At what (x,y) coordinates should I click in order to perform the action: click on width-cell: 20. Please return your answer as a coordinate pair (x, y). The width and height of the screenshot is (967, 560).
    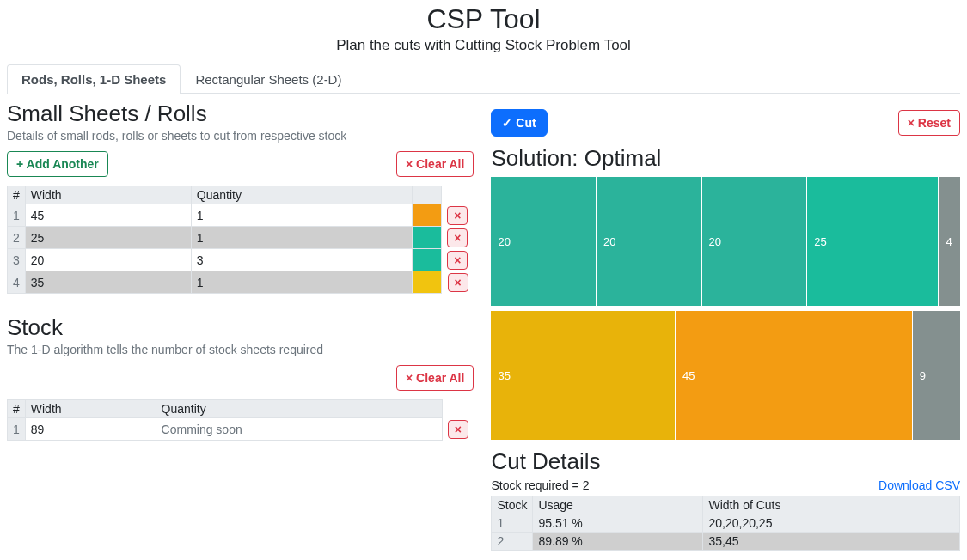
    Looking at the image, I should click on (108, 260).